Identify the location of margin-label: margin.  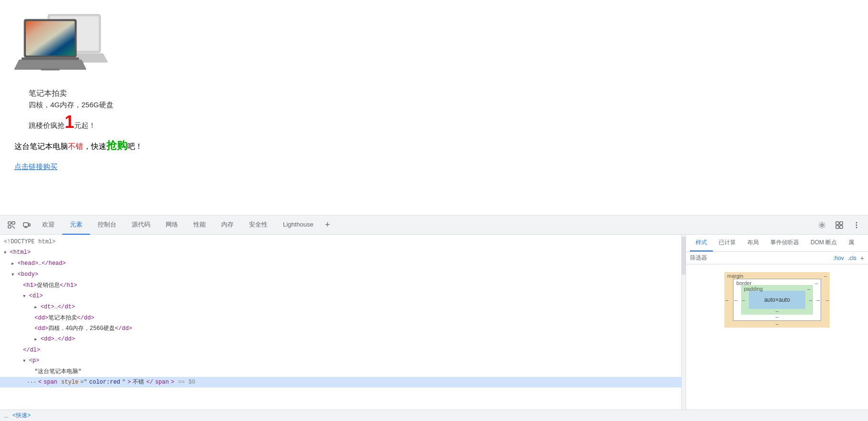
(735, 276).